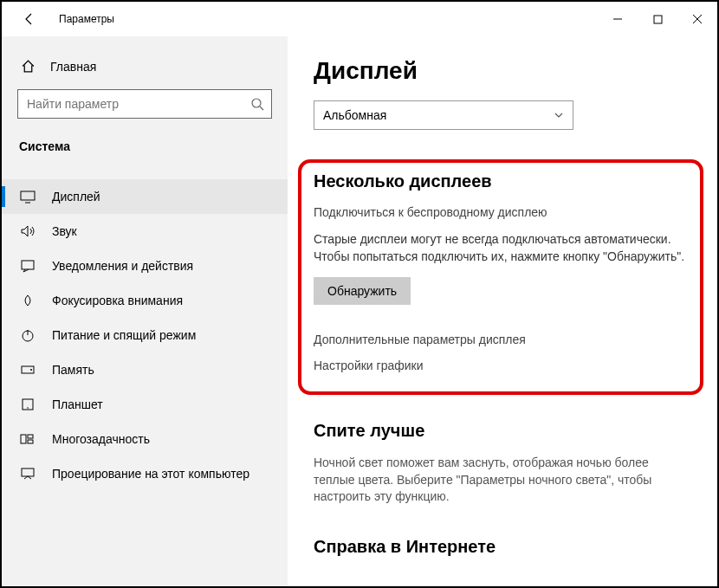 The image size is (719, 588). I want to click on back-button, so click(29, 19).